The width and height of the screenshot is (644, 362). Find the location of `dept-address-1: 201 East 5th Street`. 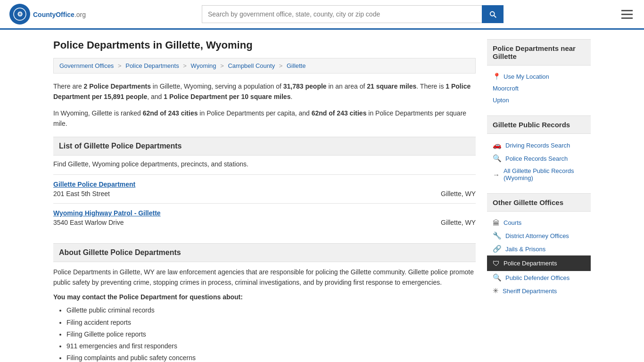

dept-address-1: 201 East 5th Street is located at coordinates (82, 194).